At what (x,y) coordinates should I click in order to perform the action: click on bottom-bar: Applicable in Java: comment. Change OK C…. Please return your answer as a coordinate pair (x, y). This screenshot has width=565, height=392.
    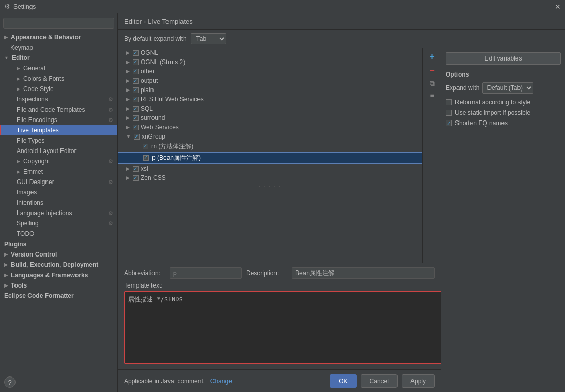
    Looking at the image, I should click on (279, 381).